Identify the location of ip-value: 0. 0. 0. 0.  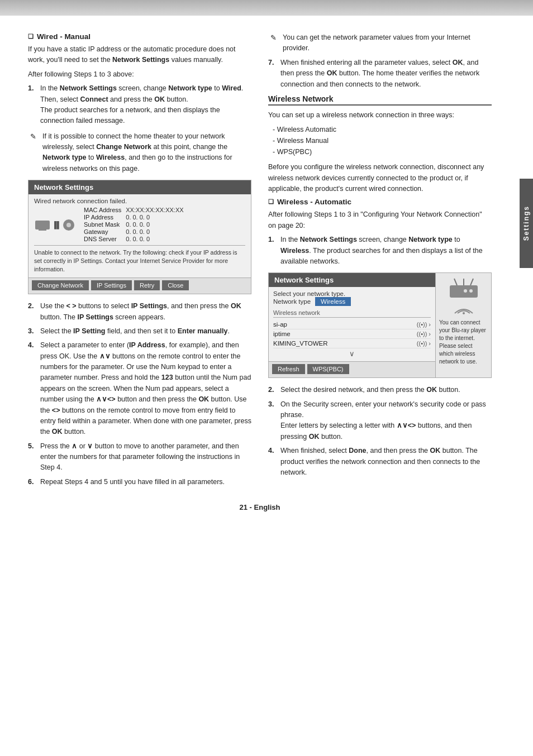
(156, 218).